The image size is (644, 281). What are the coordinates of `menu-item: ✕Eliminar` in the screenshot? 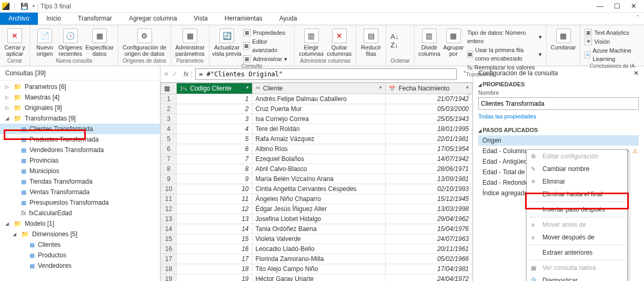 It's located at (577, 182).